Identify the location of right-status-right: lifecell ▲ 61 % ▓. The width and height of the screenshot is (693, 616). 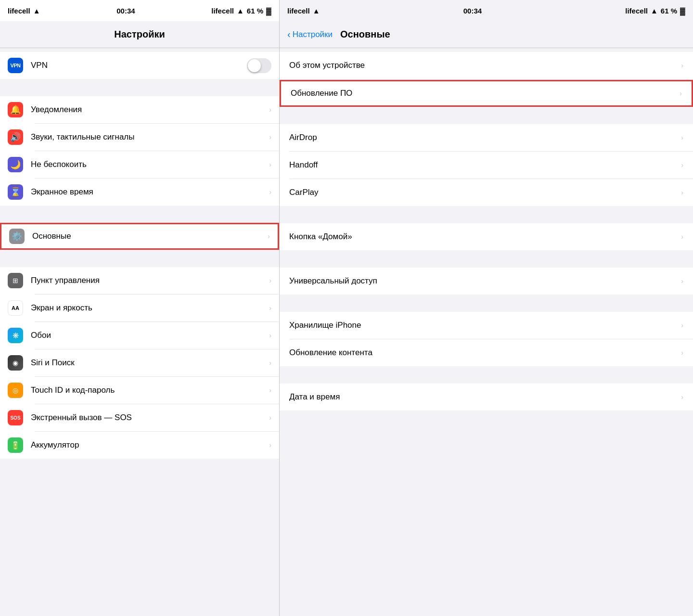
(655, 11).